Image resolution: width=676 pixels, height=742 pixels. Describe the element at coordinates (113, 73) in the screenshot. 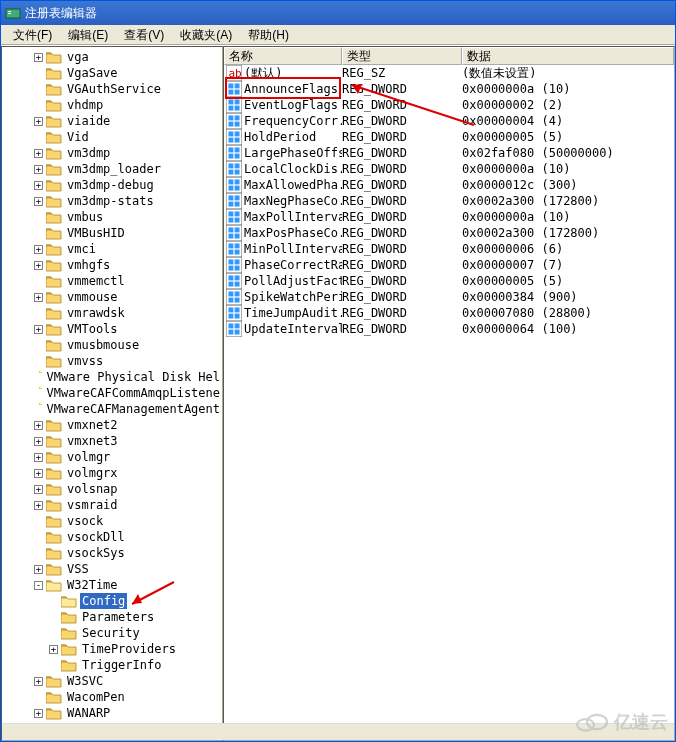

I see `tree-node: VgaSave` at that location.